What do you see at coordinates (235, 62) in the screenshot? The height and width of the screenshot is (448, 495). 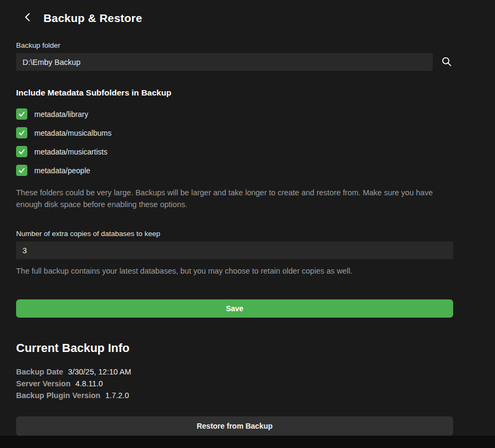 I see `backup-folder-row` at bounding box center [235, 62].